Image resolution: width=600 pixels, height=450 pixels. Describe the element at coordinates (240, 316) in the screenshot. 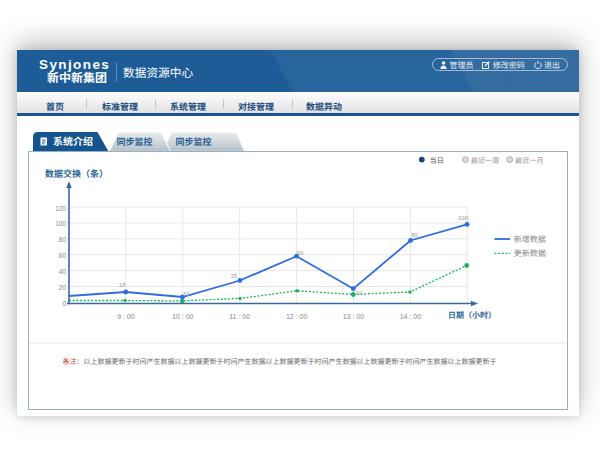

I see `svg-text: 11 : 00` at that location.